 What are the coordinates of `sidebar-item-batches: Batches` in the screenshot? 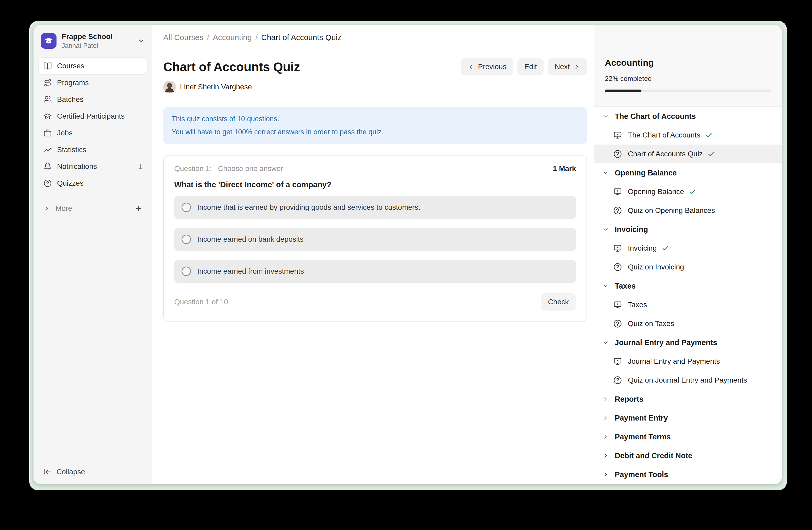 It's located at (93, 100).